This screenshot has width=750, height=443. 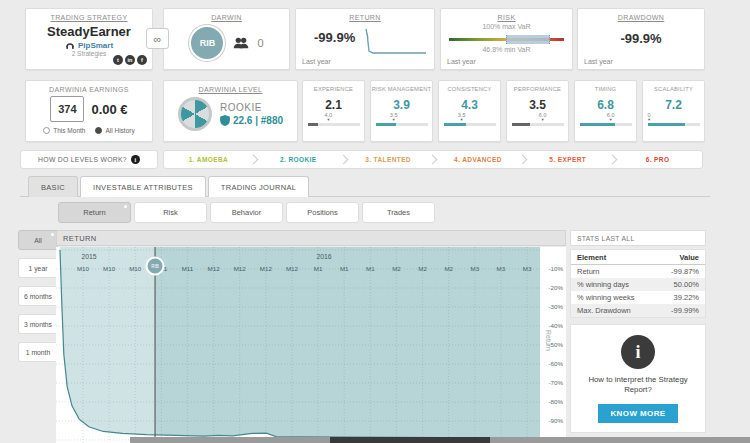 I want to click on level-segment-2-rookie: 2. ROOKIE, so click(x=298, y=160).